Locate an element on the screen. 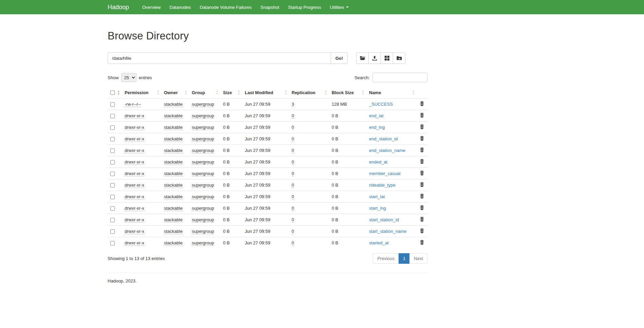 The width and height of the screenshot is (644, 328). file-name-link: member_casual is located at coordinates (385, 173).